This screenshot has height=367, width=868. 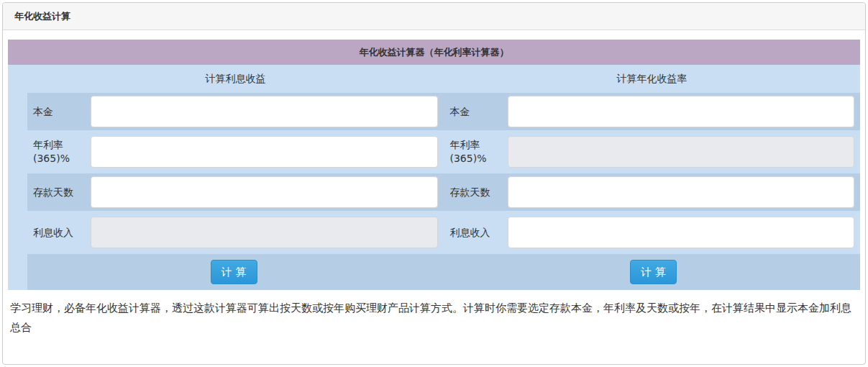 I want to click on panel-title: 年化收益计算, so click(x=434, y=17).